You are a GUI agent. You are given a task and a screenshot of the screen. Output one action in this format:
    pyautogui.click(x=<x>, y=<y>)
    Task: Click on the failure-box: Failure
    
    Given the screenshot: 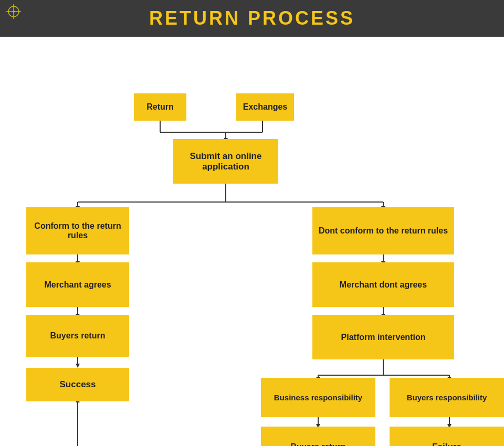 What is the action you would take?
    pyautogui.click(x=447, y=437)
    